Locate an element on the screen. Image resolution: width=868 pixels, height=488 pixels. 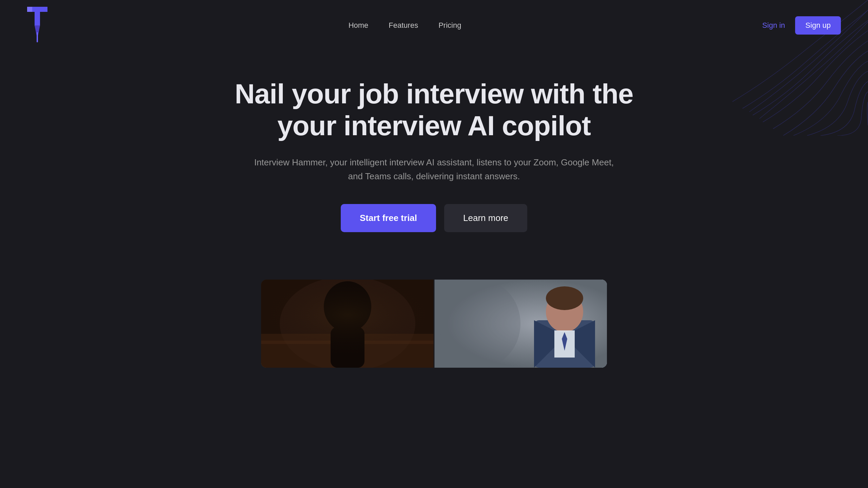
left-panel-visual is located at coordinates (348, 324).